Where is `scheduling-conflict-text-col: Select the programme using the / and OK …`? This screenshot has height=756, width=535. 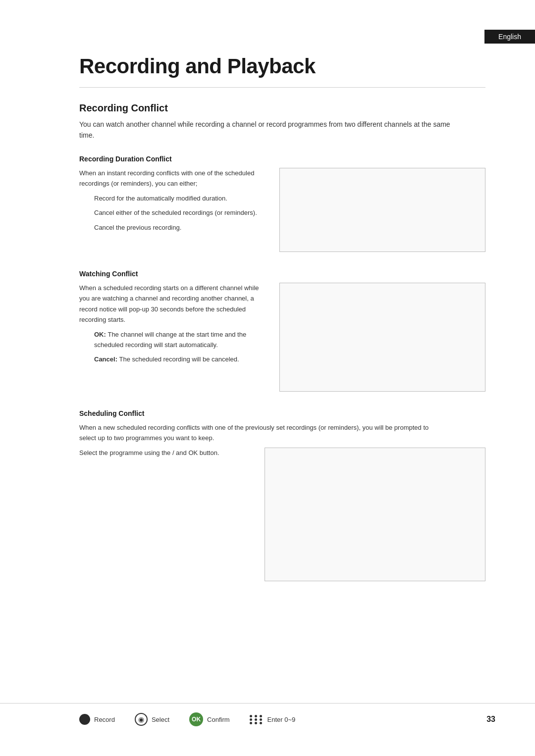
scheduling-conflict-text-col: Select the programme using the / and OK … is located at coordinates (166, 453).